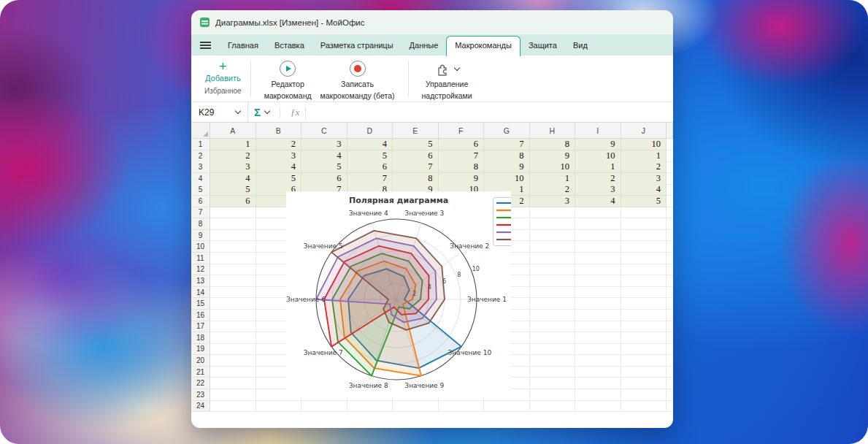  Describe the element at coordinates (553, 213) in the screenshot. I see `cell-H7` at that location.